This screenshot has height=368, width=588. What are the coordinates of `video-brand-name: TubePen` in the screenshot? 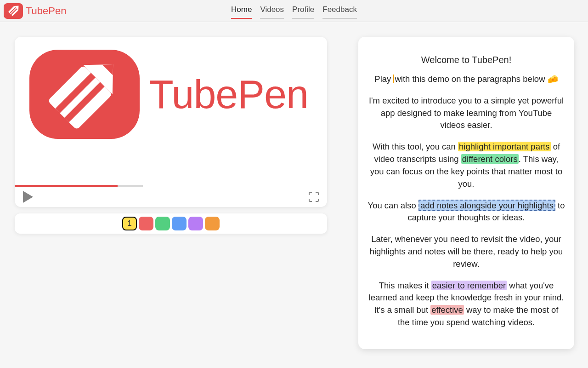 It's located at (229, 94).